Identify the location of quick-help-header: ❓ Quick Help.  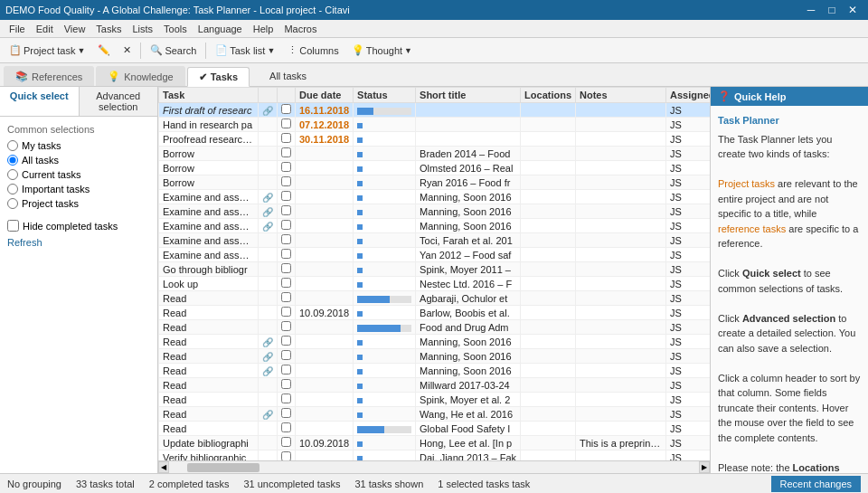
(789, 96).